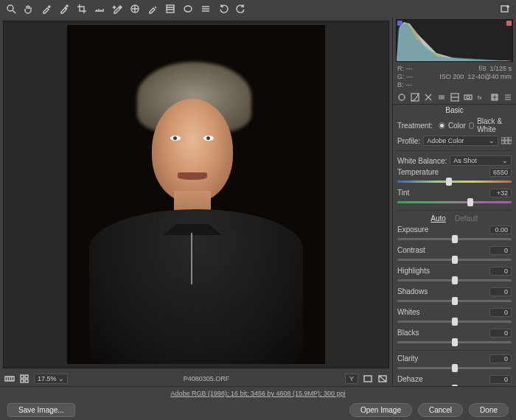 The width and height of the screenshot is (516, 420). I want to click on wb-select: As Shot⌄, so click(481, 161).